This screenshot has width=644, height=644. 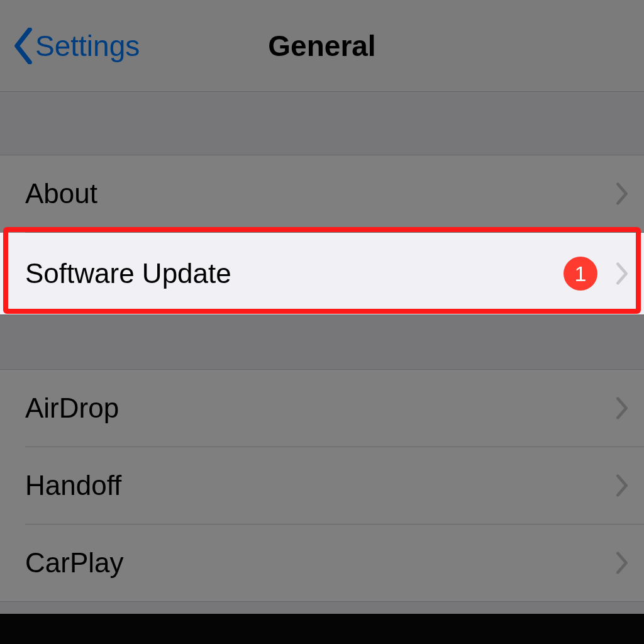 What do you see at coordinates (322, 46) in the screenshot?
I see `page-title: General` at bounding box center [322, 46].